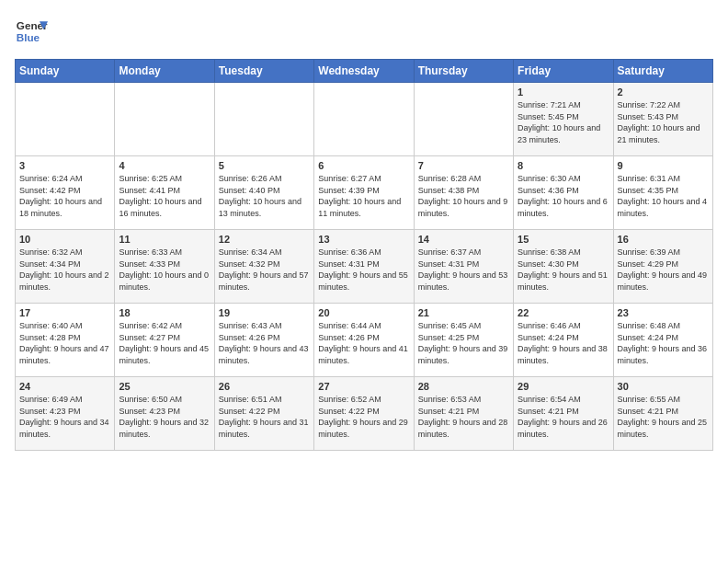 The image size is (728, 563). I want to click on day-number: 7, so click(463, 166).